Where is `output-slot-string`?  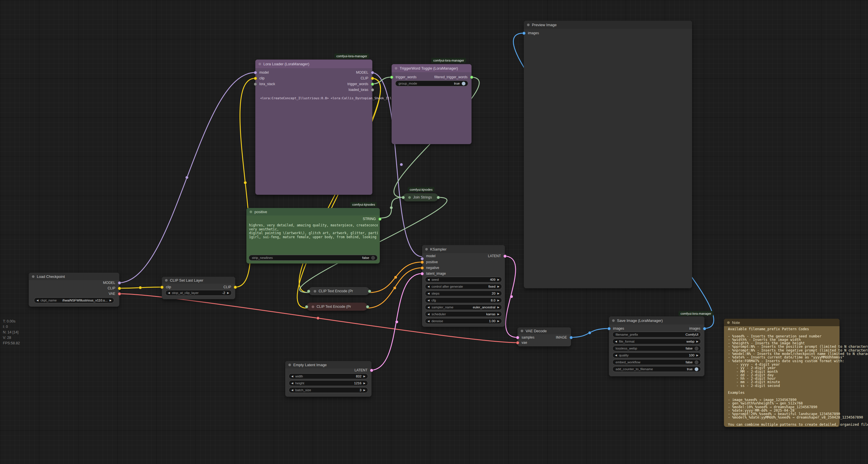
output-slot-string is located at coordinates (380, 219).